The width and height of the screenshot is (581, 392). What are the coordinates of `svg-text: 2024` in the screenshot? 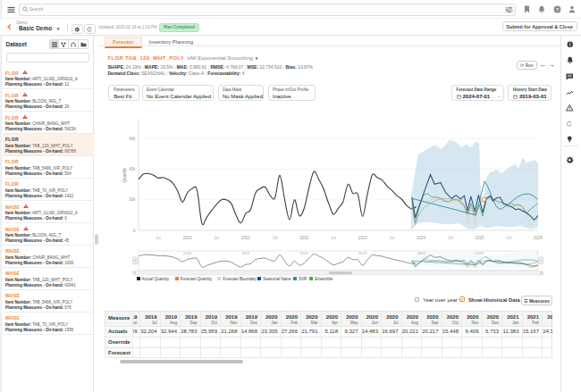 It's located at (422, 238).